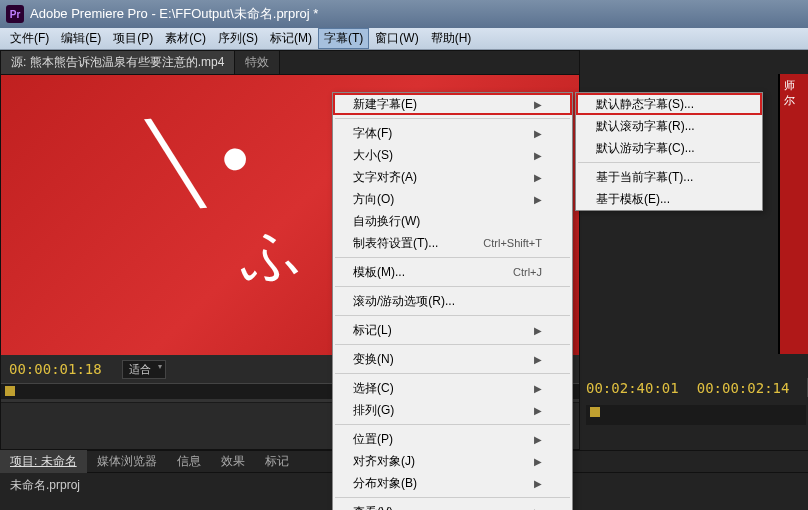 Image resolution: width=808 pixels, height=510 pixels. I want to click on menu-item-label: 默认滚动字幕(R)..., so click(646, 126).